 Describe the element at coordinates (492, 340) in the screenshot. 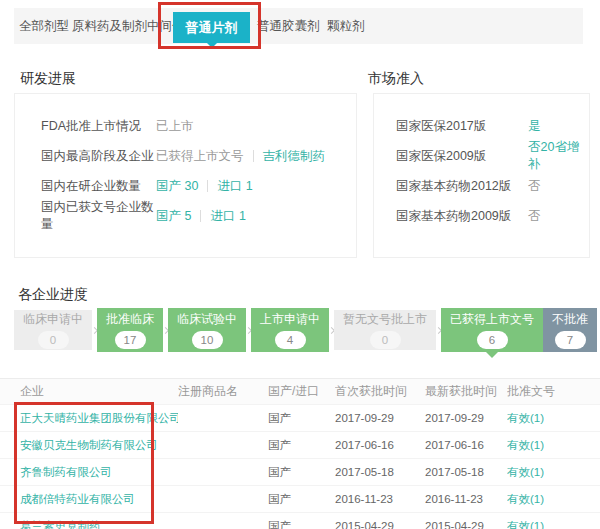

I see `stage-count-badge: 6` at that location.